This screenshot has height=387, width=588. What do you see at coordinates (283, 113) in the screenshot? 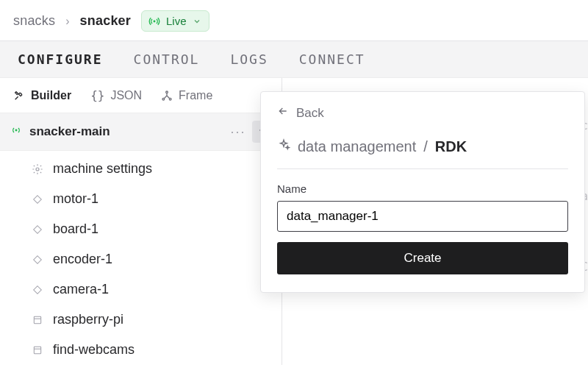
I see `arrow-left-icon` at bounding box center [283, 113].